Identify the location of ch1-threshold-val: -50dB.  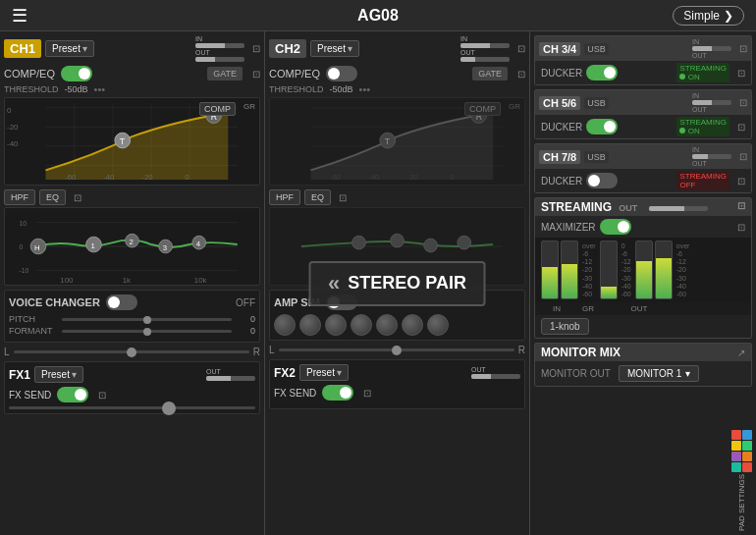
(77, 89).